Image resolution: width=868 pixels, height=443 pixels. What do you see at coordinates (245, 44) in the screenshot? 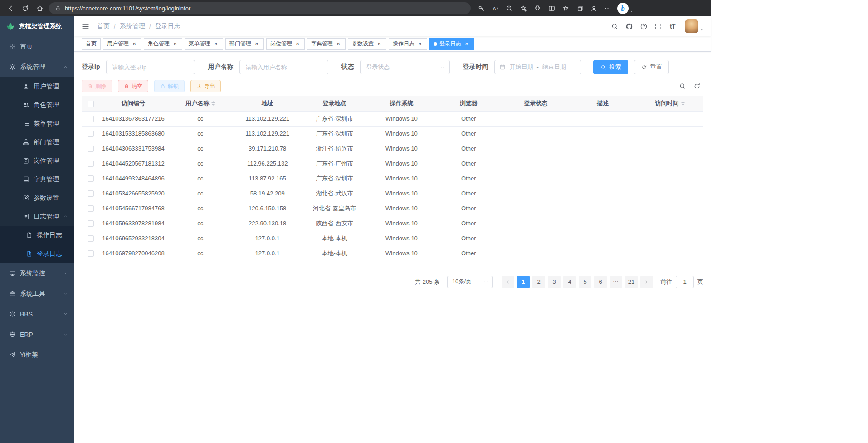
I see `tab-dept-mgmt: 部门管理×` at bounding box center [245, 44].